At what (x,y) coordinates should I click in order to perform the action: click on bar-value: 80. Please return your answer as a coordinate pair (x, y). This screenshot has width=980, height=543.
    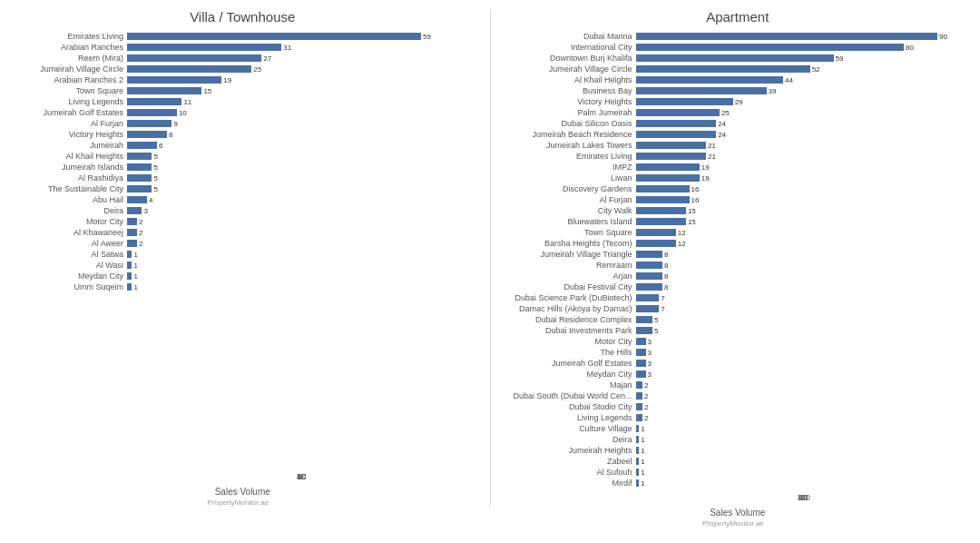
    Looking at the image, I should click on (909, 47).